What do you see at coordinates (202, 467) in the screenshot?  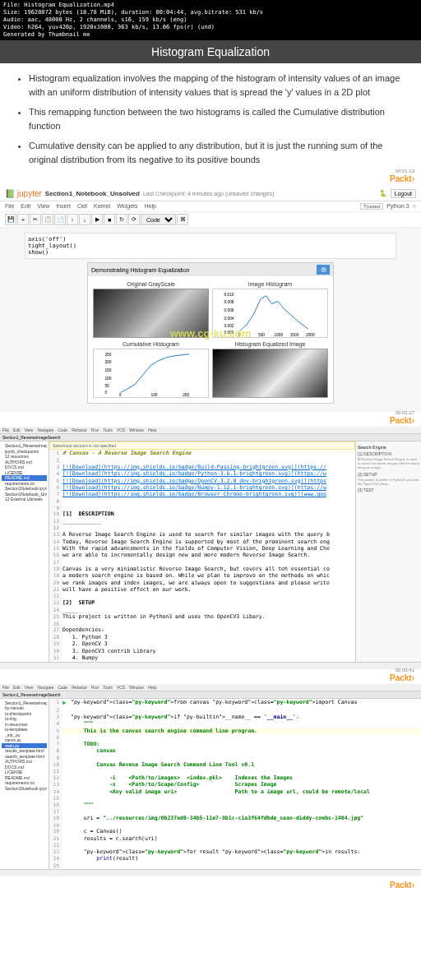 I see `editor-line: 3[![Download](https://img.shields.io/bad…` at bounding box center [202, 467].